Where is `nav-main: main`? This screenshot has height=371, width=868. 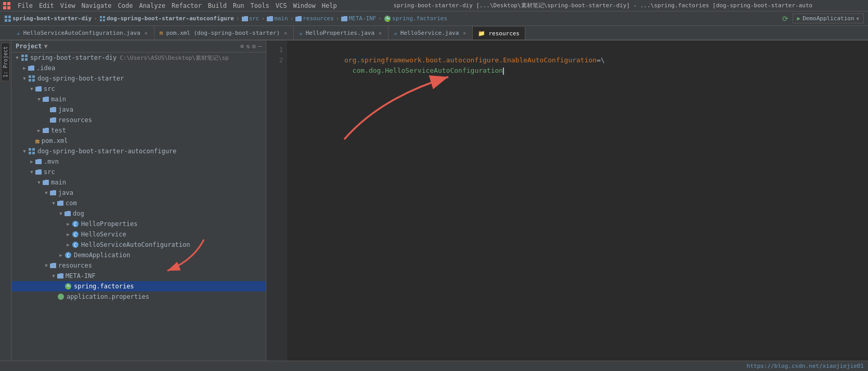 nav-main: main is located at coordinates (281, 19).